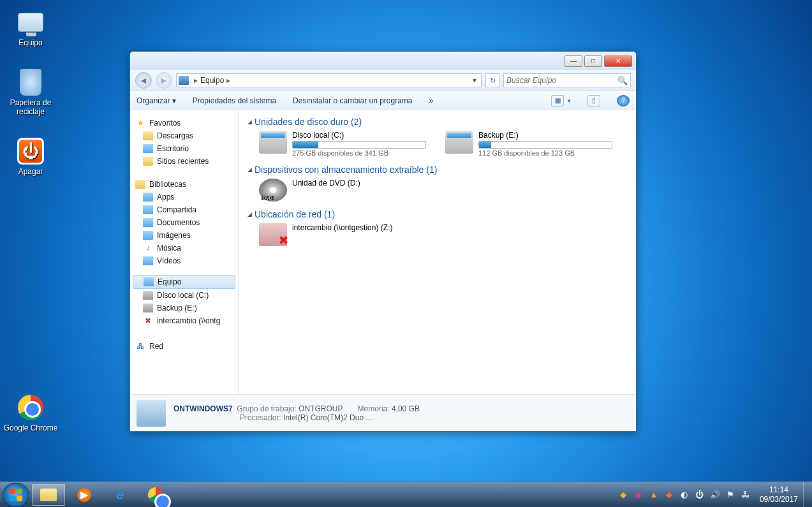 The height and width of the screenshot is (507, 812). I want to click on sidebar-favorites: ★Favoritos, so click(184, 123).